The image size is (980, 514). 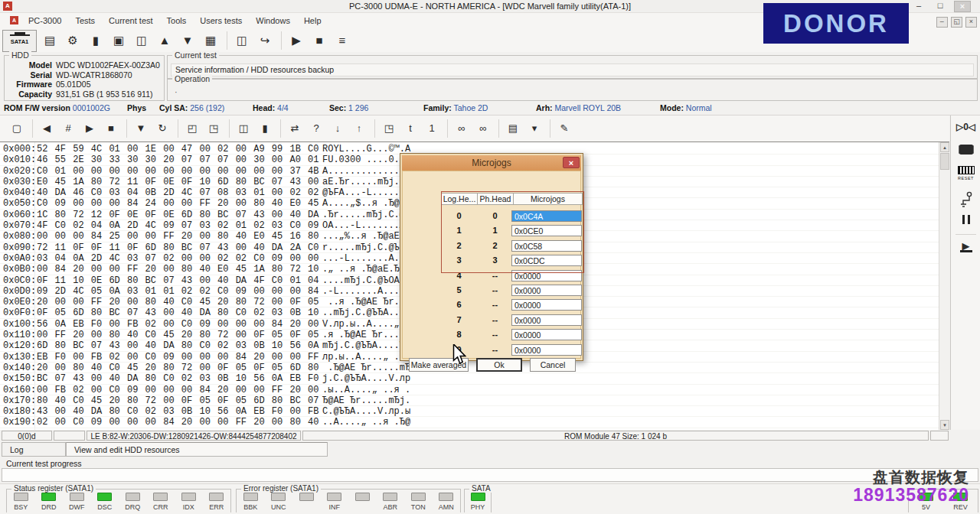 What do you see at coordinates (178, 313) in the screenshot?
I see `hex-bytes: 0F 05 6D 80 BC 07 43 00 40 DA 80 C0 02 0…` at bounding box center [178, 313].